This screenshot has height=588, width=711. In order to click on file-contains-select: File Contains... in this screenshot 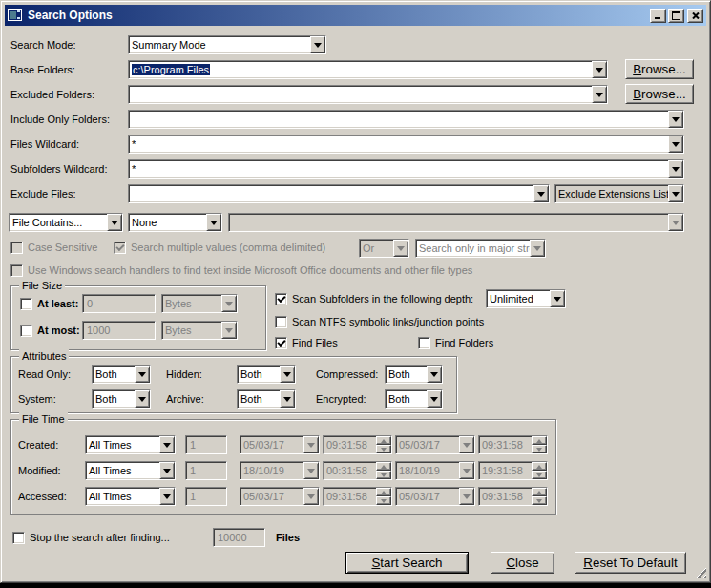, I will do `click(66, 222)`.